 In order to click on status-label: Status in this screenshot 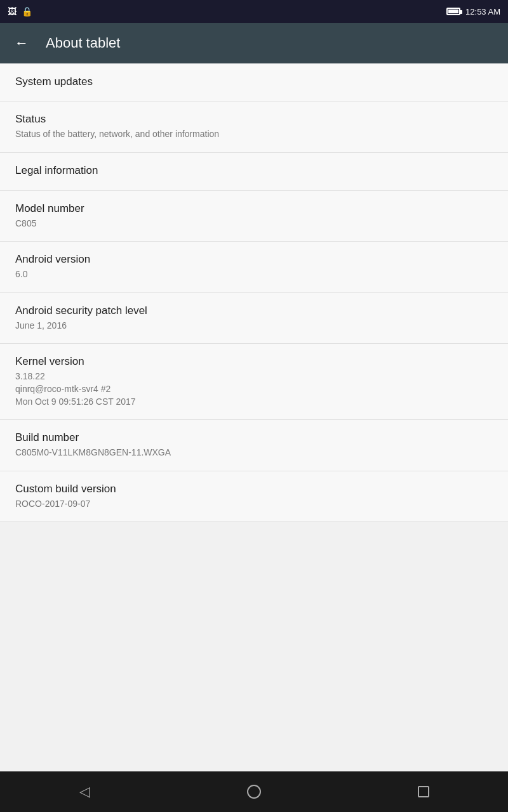, I will do `click(254, 119)`.